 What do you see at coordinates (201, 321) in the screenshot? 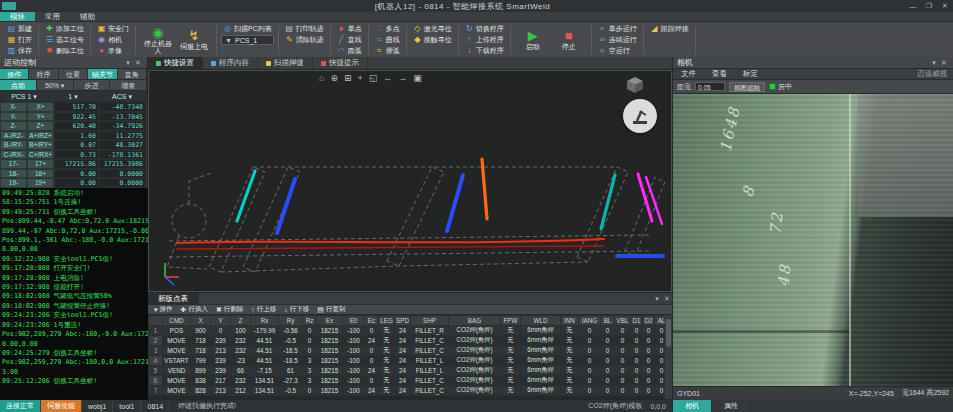
I see `col-X: X` at bounding box center [201, 321].